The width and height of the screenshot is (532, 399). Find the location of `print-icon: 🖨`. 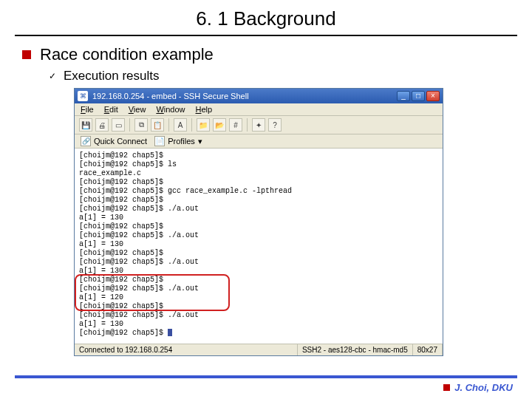

print-icon: 🖨 is located at coordinates (102, 125).